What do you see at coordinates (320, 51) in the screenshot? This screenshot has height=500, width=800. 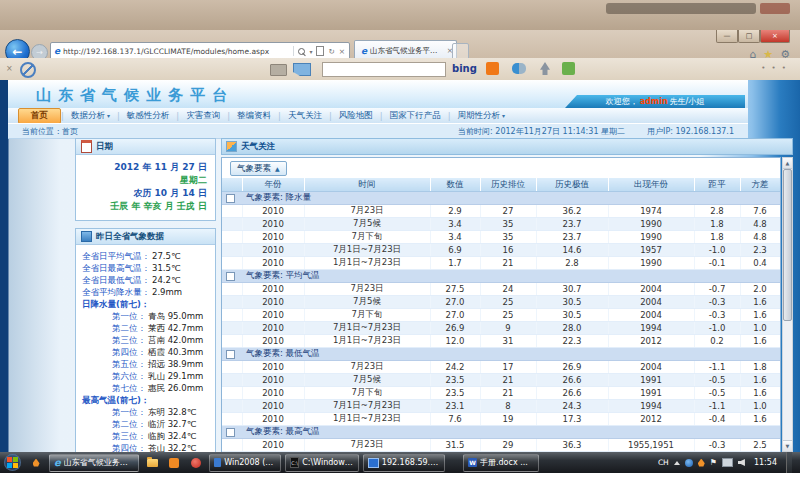 I see `compatibility-icon` at bounding box center [320, 51].